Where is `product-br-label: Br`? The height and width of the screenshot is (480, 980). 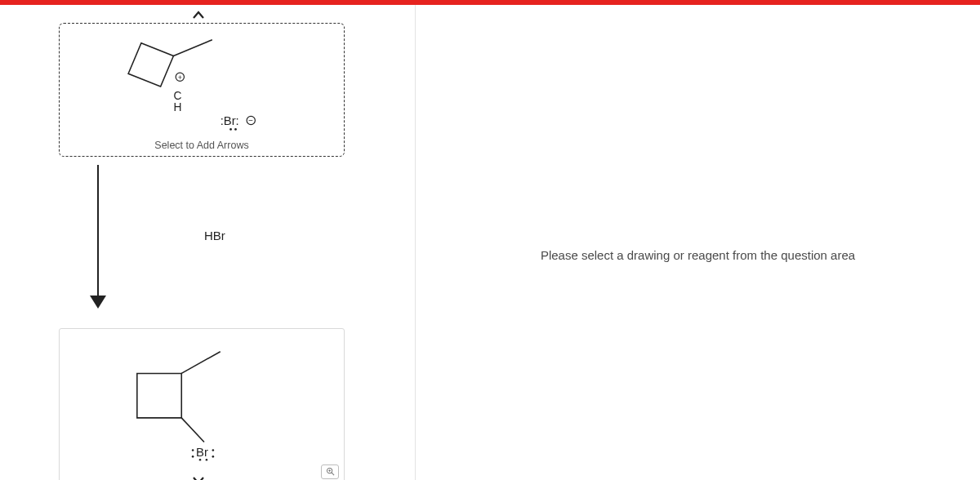 product-br-label: Br is located at coordinates (203, 452).